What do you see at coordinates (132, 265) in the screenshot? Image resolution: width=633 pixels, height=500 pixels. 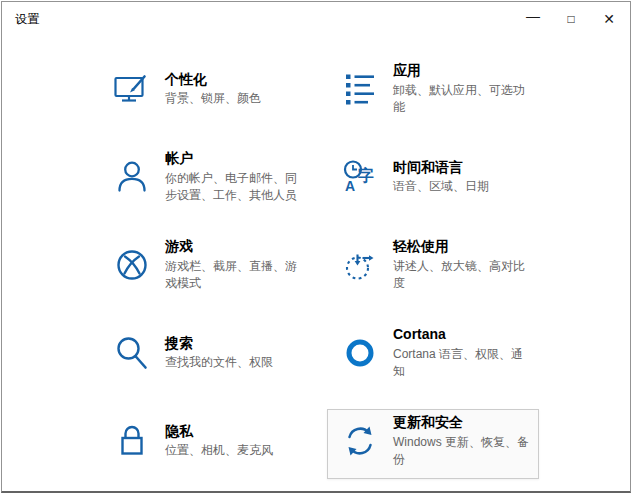 I see `xbox-icon` at bounding box center [132, 265].